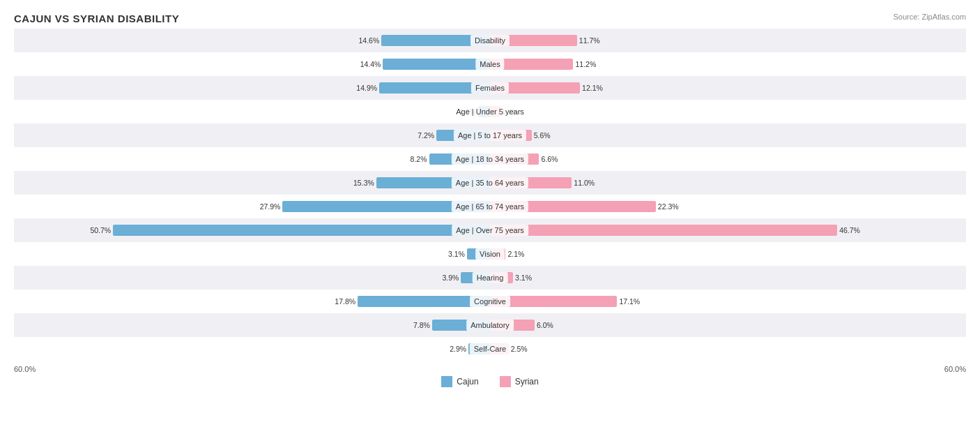  Describe the element at coordinates (523, 278) in the screenshot. I see `syrian-value: 3.1%` at that location.